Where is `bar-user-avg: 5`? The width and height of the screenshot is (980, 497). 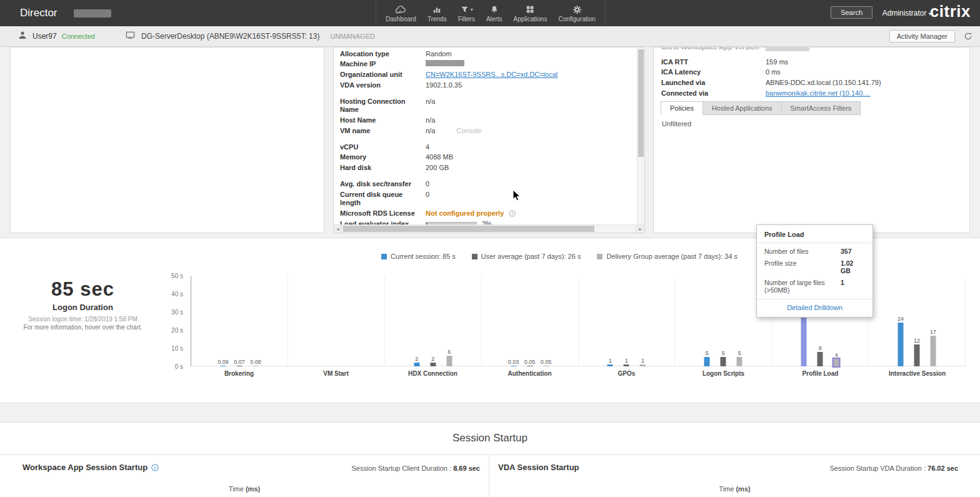 bar-user-avg: 5 is located at coordinates (724, 361).